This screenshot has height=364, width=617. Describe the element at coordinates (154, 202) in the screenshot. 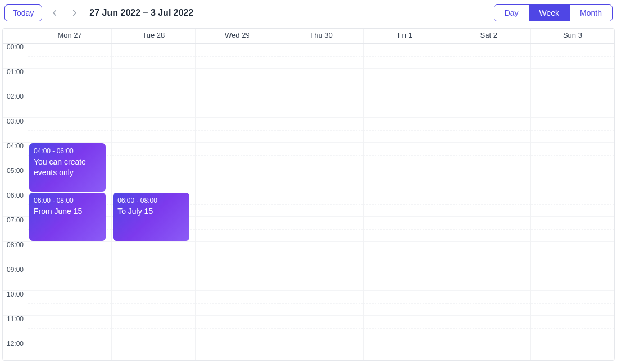

I see `day-column: 06:00 - 08:00To July 15` at that location.